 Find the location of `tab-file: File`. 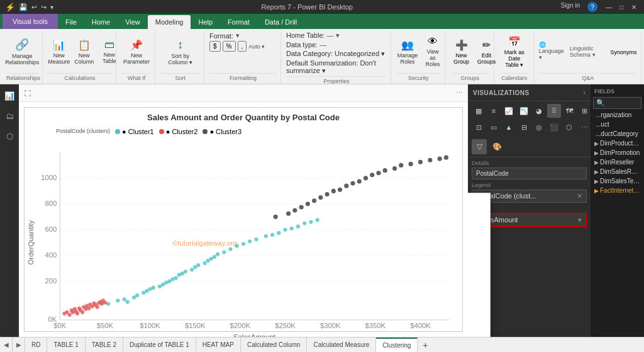

tab-file: File is located at coordinates (71, 22).